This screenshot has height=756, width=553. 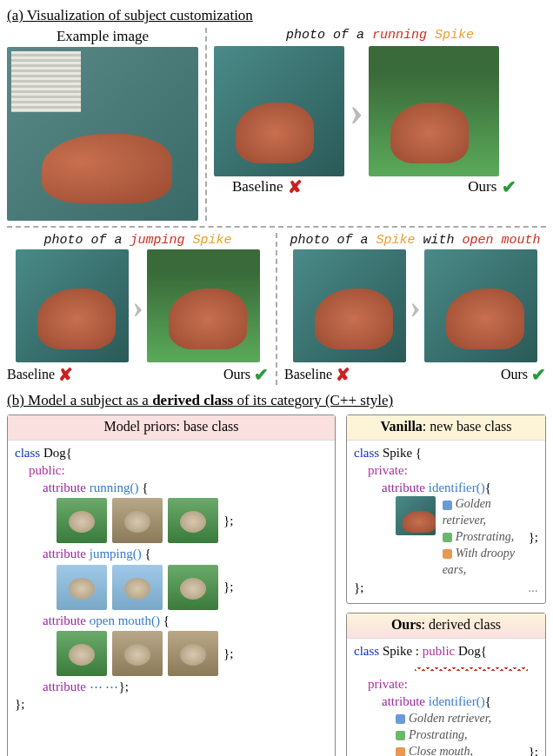 I want to click on class-name: Spike, so click(x=399, y=651).